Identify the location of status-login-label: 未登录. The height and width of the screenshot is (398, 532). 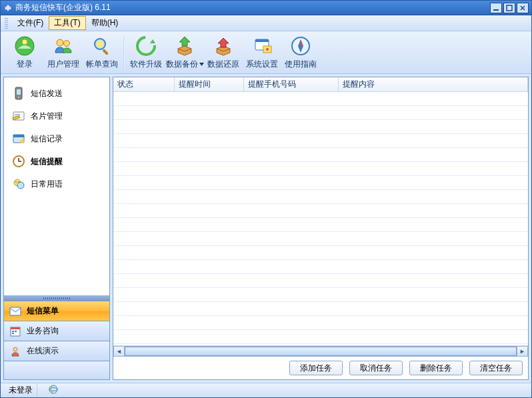
(21, 391).